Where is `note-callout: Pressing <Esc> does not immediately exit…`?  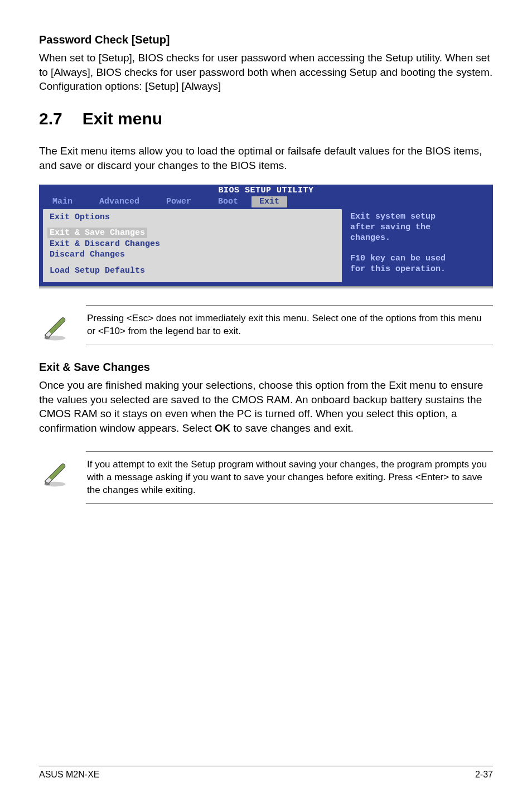 note-callout: Pressing <Esc> does not immediately exit… is located at coordinates (266, 325).